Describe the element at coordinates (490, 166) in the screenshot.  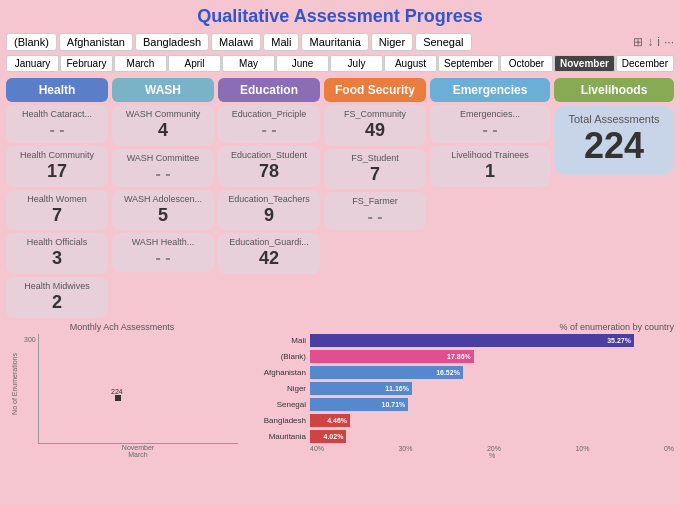
I see `metric-livelihood-trainees: Livelihood Trainees 1` at that location.